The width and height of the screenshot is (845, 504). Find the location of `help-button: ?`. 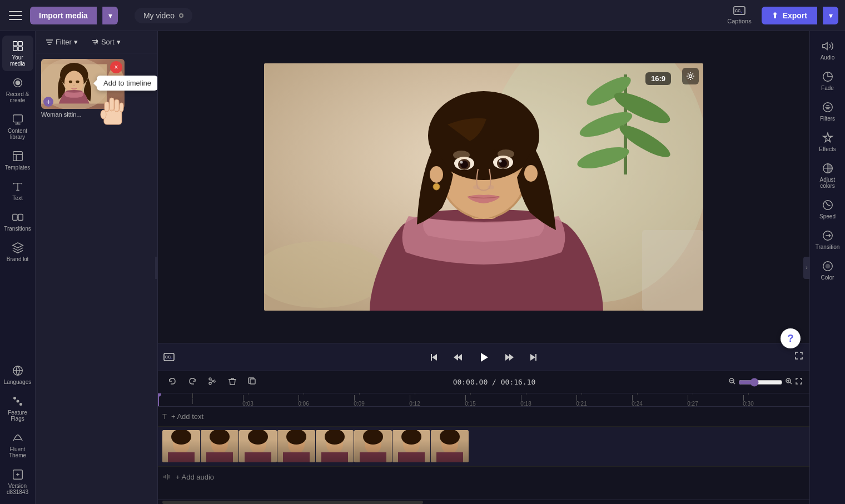

help-button: ? is located at coordinates (791, 338).